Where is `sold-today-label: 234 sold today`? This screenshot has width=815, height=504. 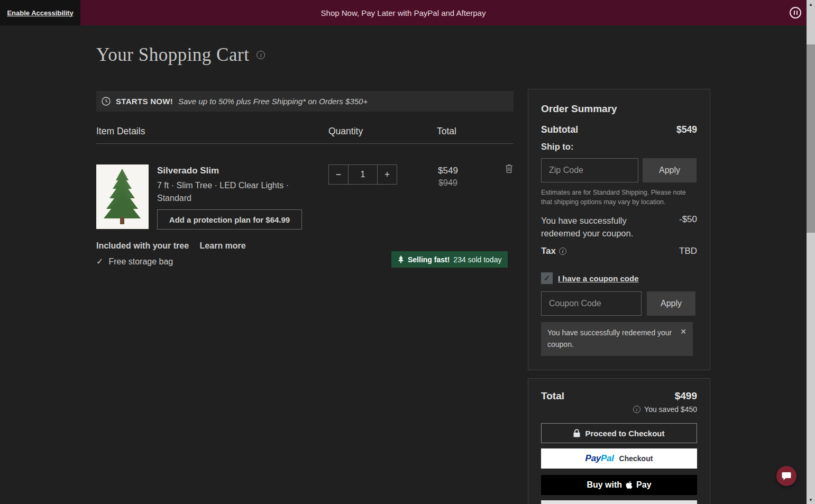
sold-today-label: 234 sold today is located at coordinates (477, 260).